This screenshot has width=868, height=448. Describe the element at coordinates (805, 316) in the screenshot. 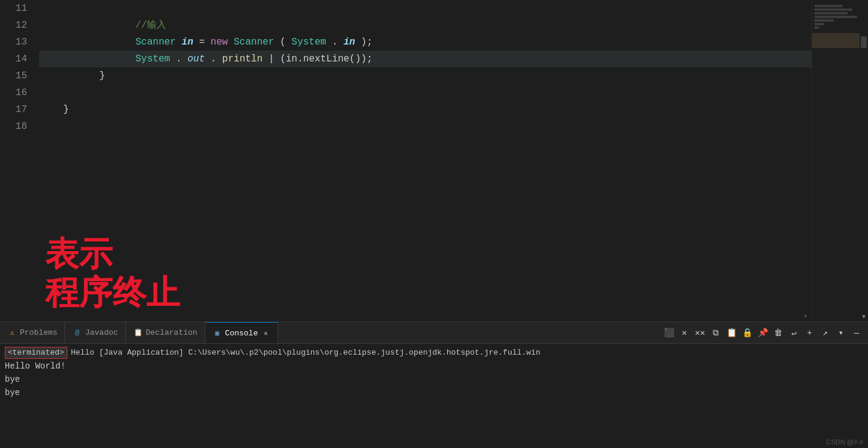

I see `collapse-panel-button: ›` at that location.